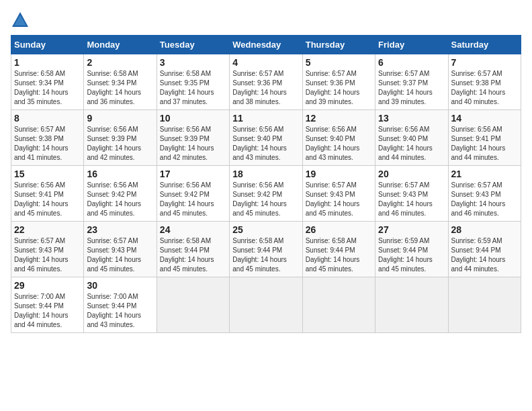 The width and height of the screenshot is (532, 411). What do you see at coordinates (120, 138) in the screenshot?
I see `table-row: 9Sunrise: 6:56 AMSunset: 9:39 PMDaylight…` at bounding box center [120, 138].